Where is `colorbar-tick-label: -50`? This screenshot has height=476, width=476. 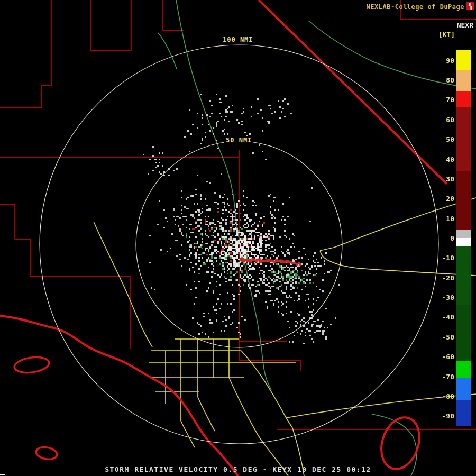
colorbar-tick-label: -50 is located at coordinates (448, 336).